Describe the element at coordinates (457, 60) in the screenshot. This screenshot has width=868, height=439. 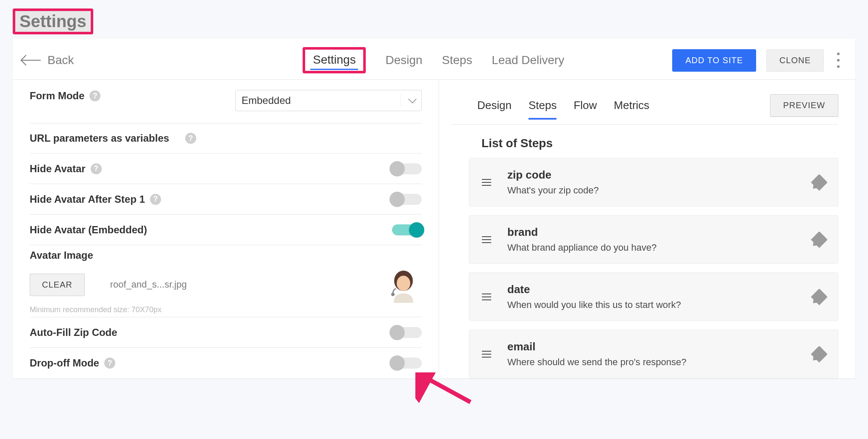
I see `tab-steps-label: Steps` at that location.